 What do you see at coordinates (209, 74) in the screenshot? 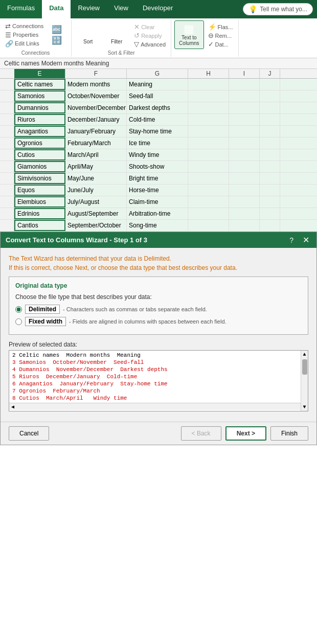
I see `col-header-H: H` at bounding box center [209, 74].